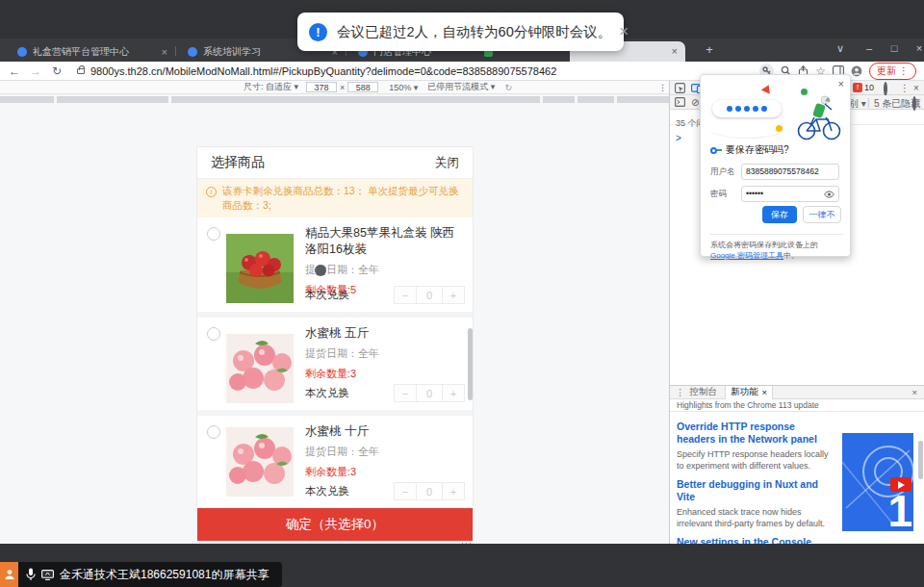 Image resolution: width=924 pixels, height=587 pixels. What do you see at coordinates (914, 104) in the screenshot?
I see `console-settings-gear-icon` at bounding box center [914, 104].